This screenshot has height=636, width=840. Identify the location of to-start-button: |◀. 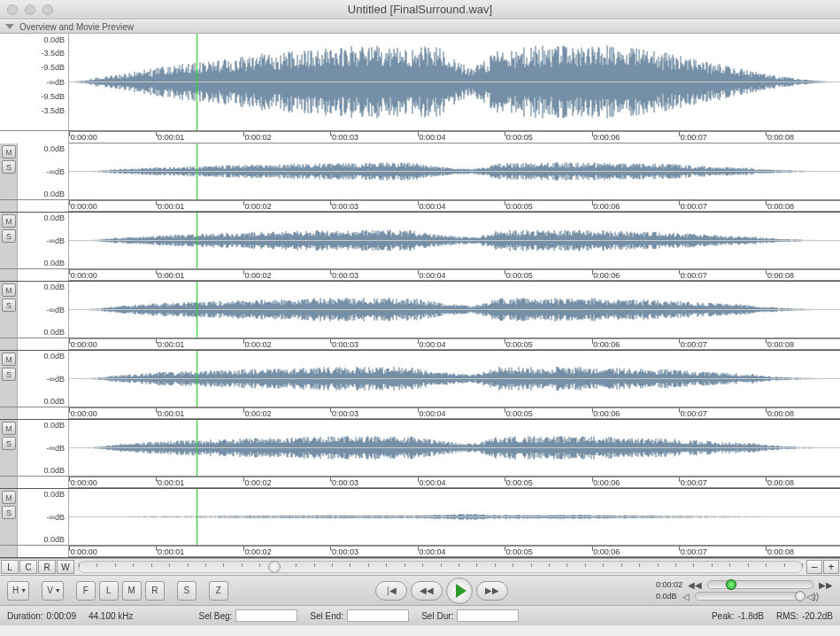
(391, 591).